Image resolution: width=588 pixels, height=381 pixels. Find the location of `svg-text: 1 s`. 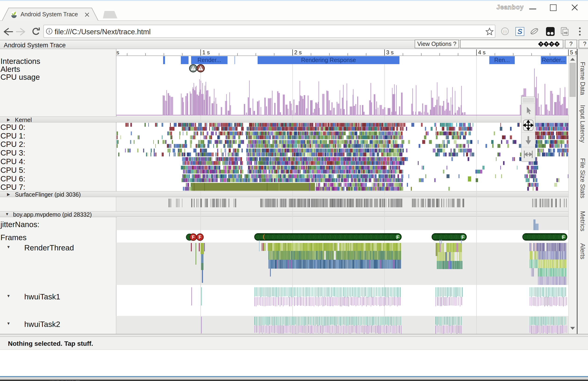

svg-text: 1 s is located at coordinates (206, 52).